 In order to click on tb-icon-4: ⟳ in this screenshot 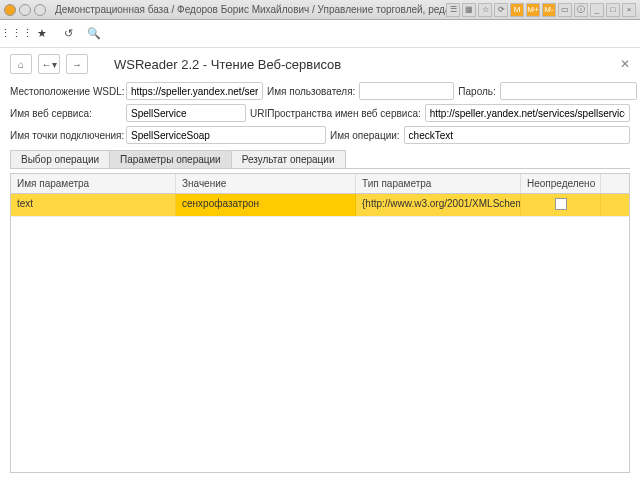, I will do `click(501, 10)`.